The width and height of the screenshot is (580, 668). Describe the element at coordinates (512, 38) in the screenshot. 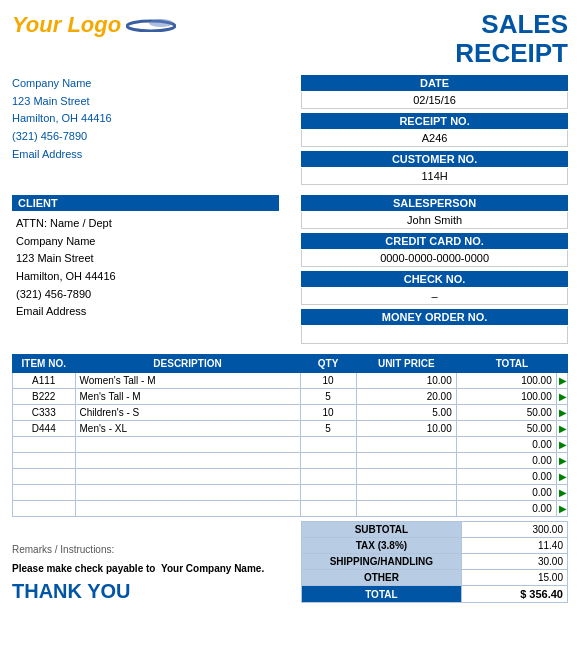

I see `receipt-title: SALES RECEIPT` at that location.